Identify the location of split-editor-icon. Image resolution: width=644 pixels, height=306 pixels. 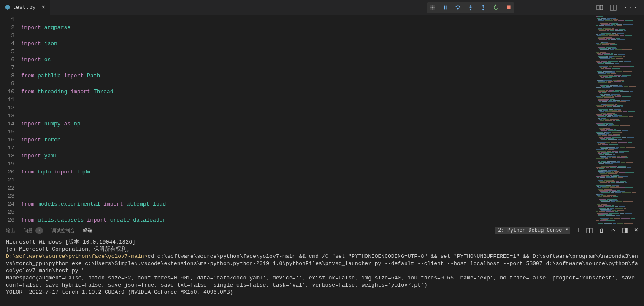
(613, 8).